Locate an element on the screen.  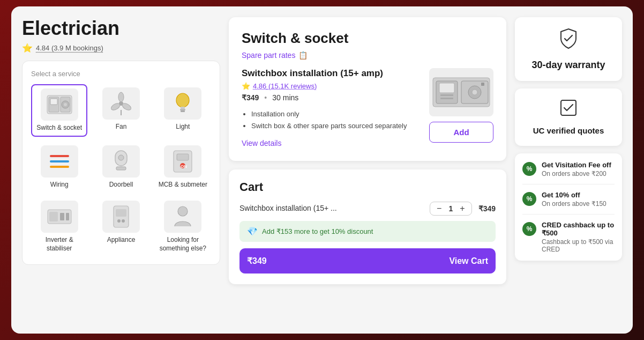
switch-socket-label: Switch & socket is located at coordinates (59, 128).